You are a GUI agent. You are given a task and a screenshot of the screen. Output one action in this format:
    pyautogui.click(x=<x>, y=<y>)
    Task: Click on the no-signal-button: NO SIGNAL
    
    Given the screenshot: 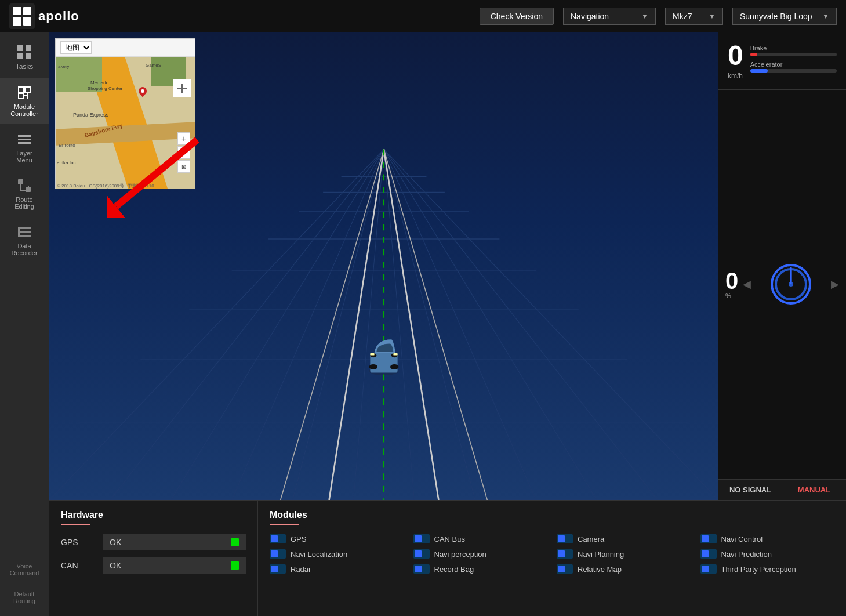 What is the action you would take?
    pyautogui.click(x=750, y=490)
    